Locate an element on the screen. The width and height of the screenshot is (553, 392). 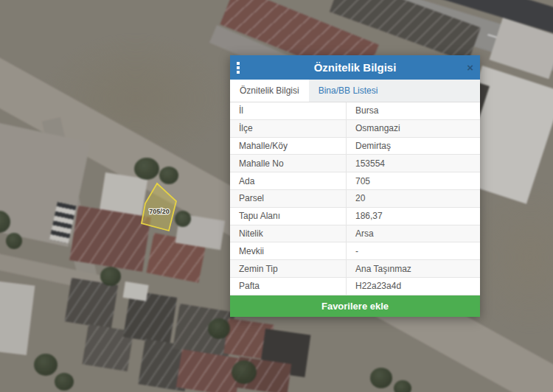
tab-bina-bb-listesi: Bina/BB Listesi is located at coordinates (348, 91).